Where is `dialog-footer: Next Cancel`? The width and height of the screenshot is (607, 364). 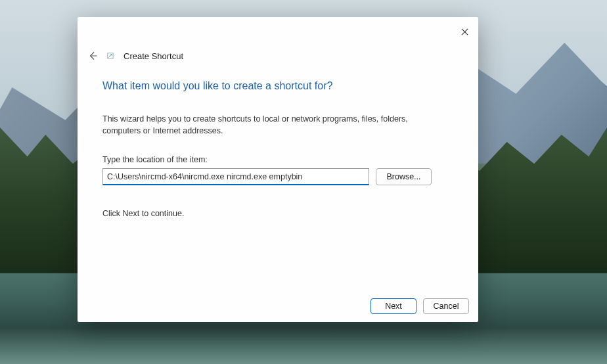
dialog-footer: Next Cancel is located at coordinates (278, 306).